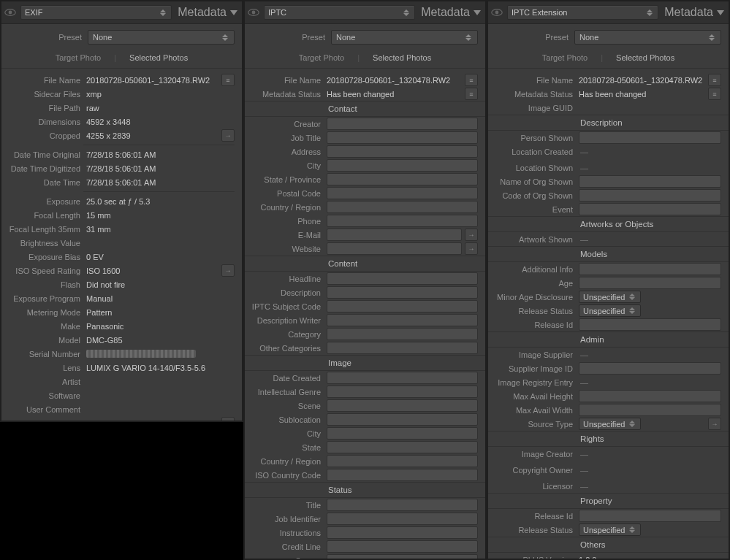  What do you see at coordinates (583, 383) in the screenshot?
I see `registry-empty: —` at bounding box center [583, 383].